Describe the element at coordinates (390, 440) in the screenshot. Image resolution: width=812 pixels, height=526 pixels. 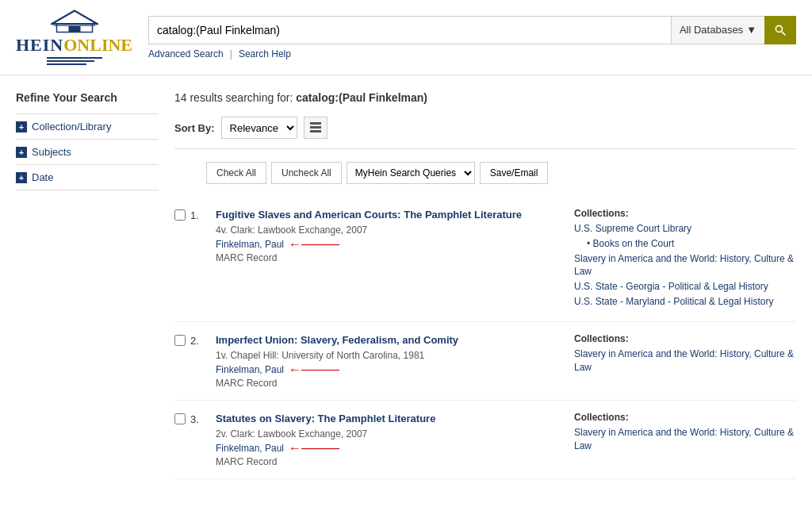
I see `result-main-3: Statutes on Slavery: The Pamphlet Litera…` at that location.